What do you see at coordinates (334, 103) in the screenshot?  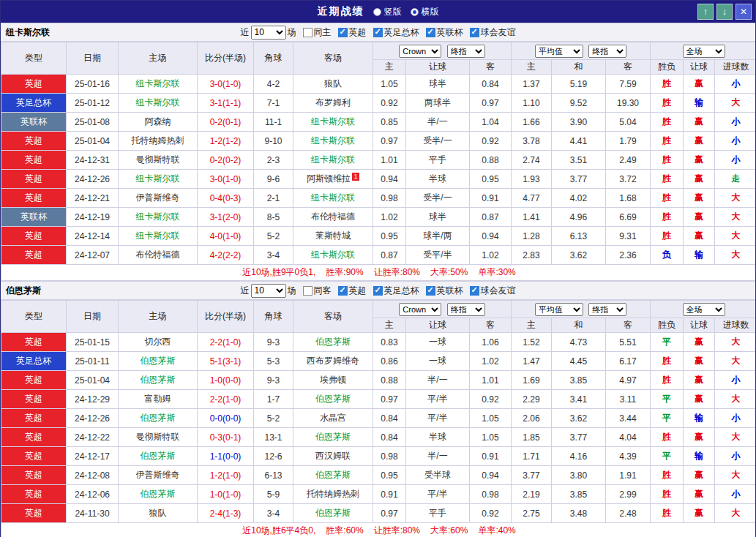 I see `away-team: 布罗姆利` at bounding box center [334, 103].